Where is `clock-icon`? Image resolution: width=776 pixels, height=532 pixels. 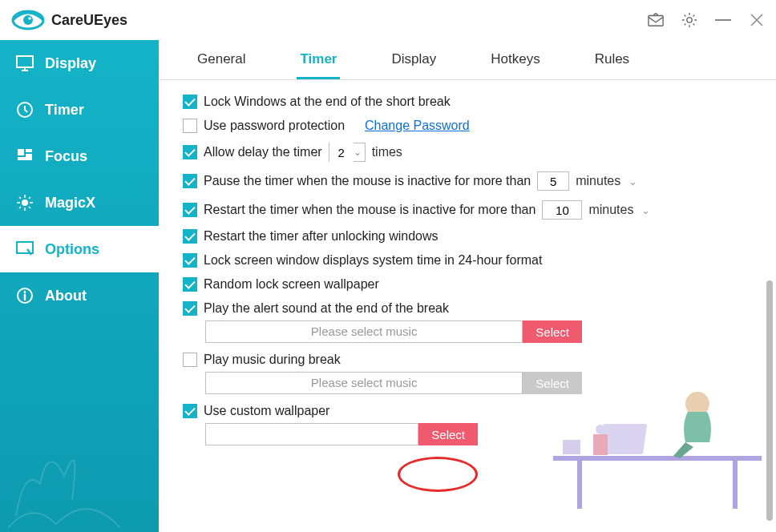 clock-icon is located at coordinates (25, 110).